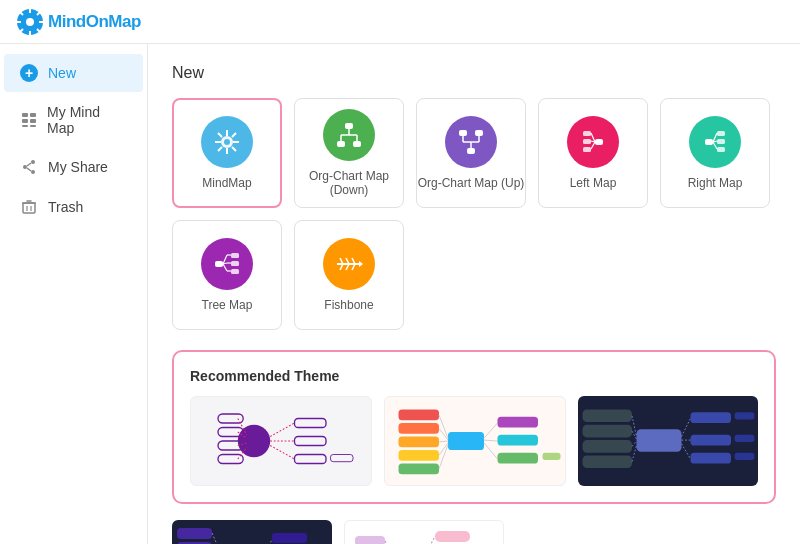  I want to click on sidebar-trash-label: Trash, so click(66, 207).